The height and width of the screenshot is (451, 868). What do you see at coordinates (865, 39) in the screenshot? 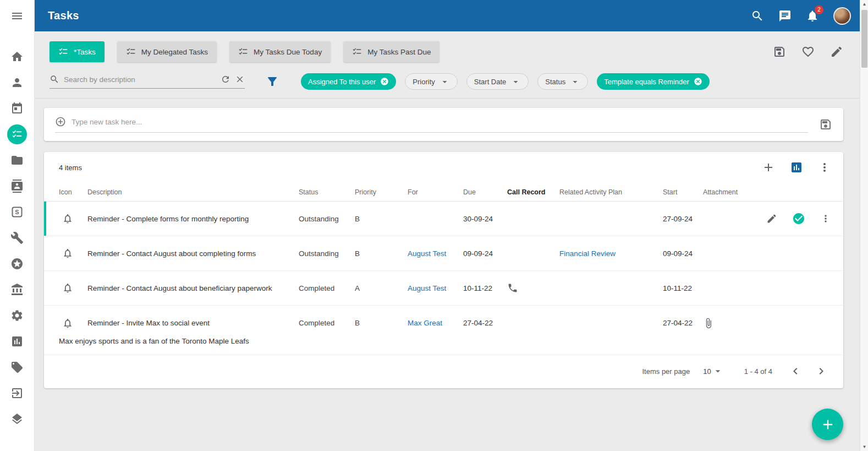
I see `scrollbar-thumb` at bounding box center [865, 39].